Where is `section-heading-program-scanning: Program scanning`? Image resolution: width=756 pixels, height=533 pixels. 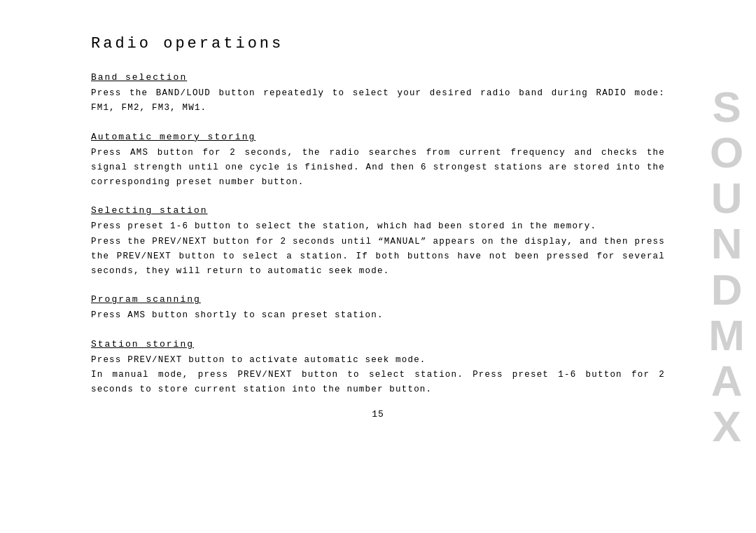
section-heading-program-scanning: Program scanning is located at coordinates (378, 300).